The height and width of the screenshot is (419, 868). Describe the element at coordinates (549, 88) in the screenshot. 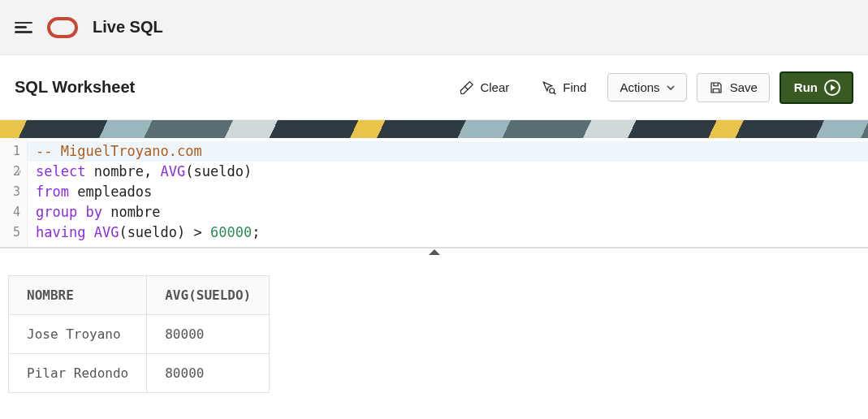

I see `cursor-search-icon` at that location.